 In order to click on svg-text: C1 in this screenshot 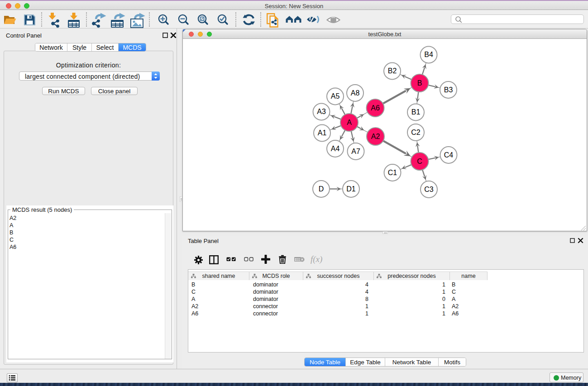, I will do `click(393, 173)`.